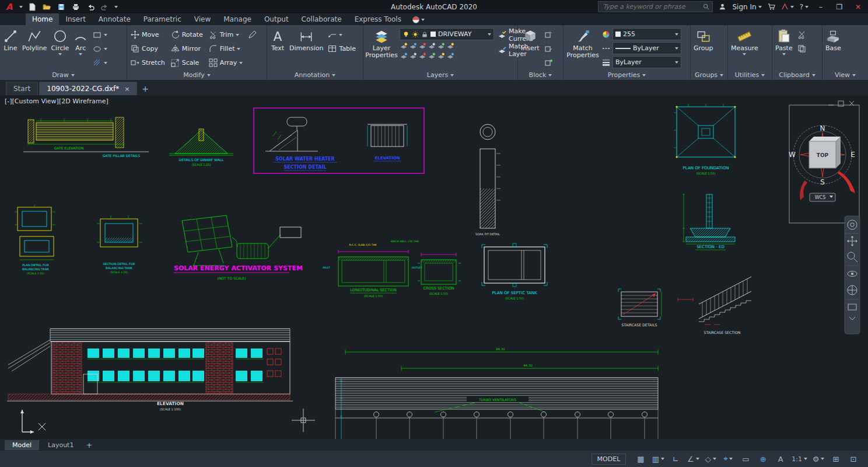 This screenshot has height=467, width=868. Describe the element at coordinates (763, 75) in the screenshot. I see `panel-utilities-expand-icon` at that location.